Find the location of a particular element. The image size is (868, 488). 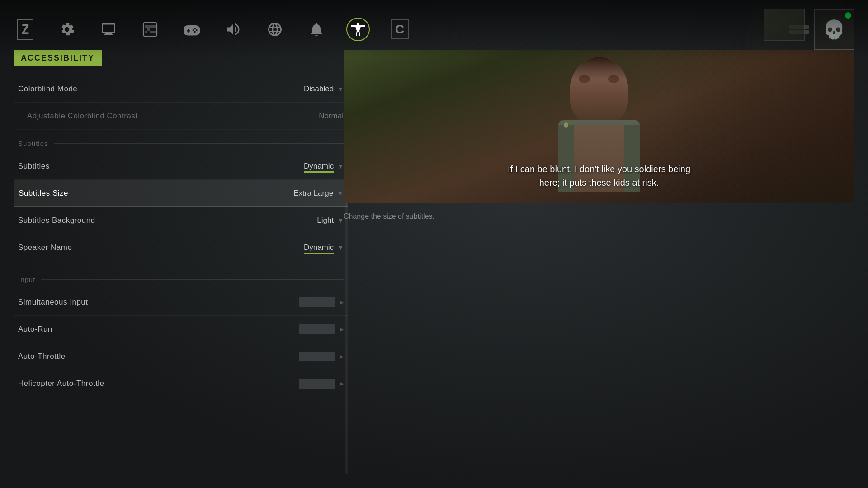

setting-row-simultaneous-input: Simultaneous Input ▶ is located at coordinates (181, 302).